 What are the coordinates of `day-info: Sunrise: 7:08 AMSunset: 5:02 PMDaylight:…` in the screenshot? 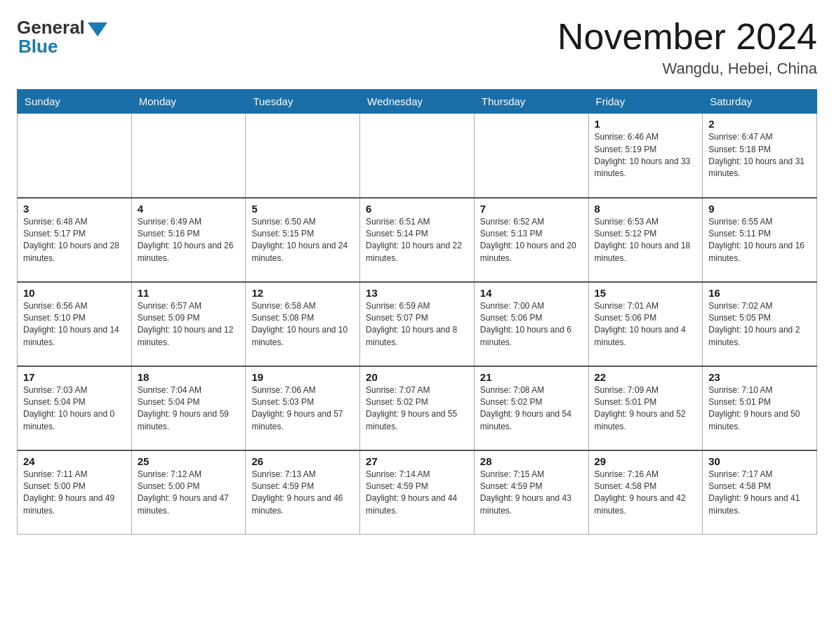 It's located at (531, 409).